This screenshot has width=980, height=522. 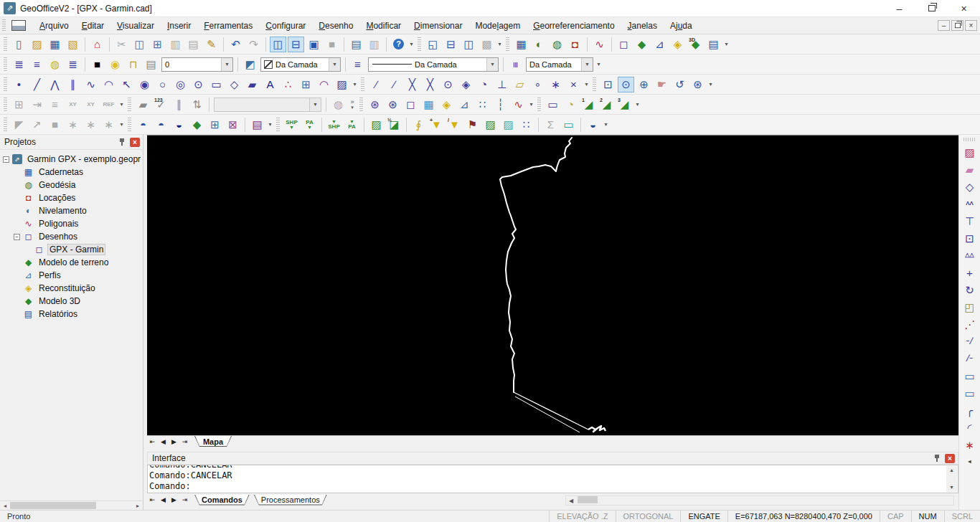 What do you see at coordinates (301, 65) in the screenshot?
I see `entity-color-combo: Da Camada▼` at bounding box center [301, 65].